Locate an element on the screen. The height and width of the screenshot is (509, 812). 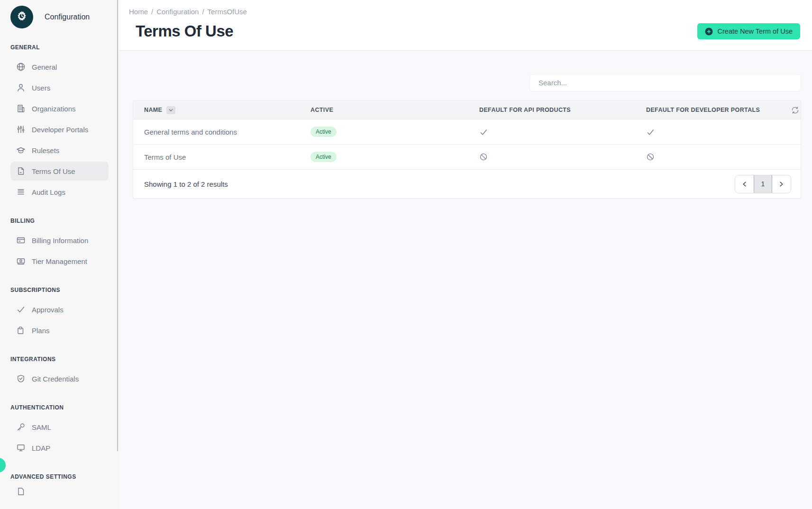
chevron-down-icon is located at coordinates (171, 110).